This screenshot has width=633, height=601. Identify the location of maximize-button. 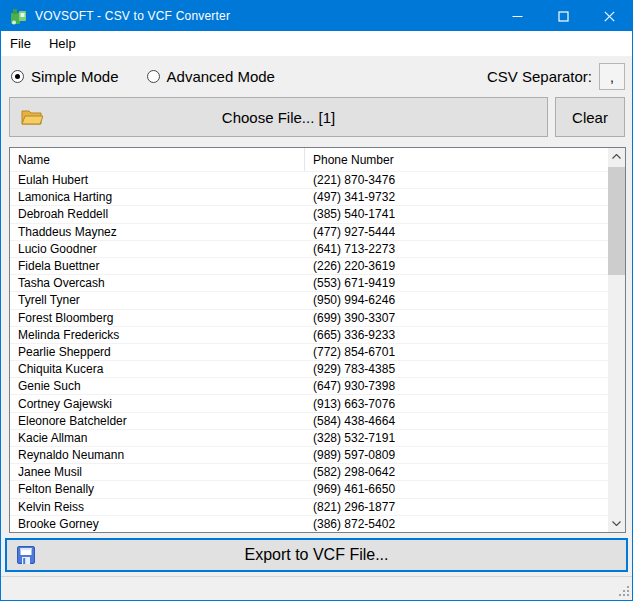
(563, 16).